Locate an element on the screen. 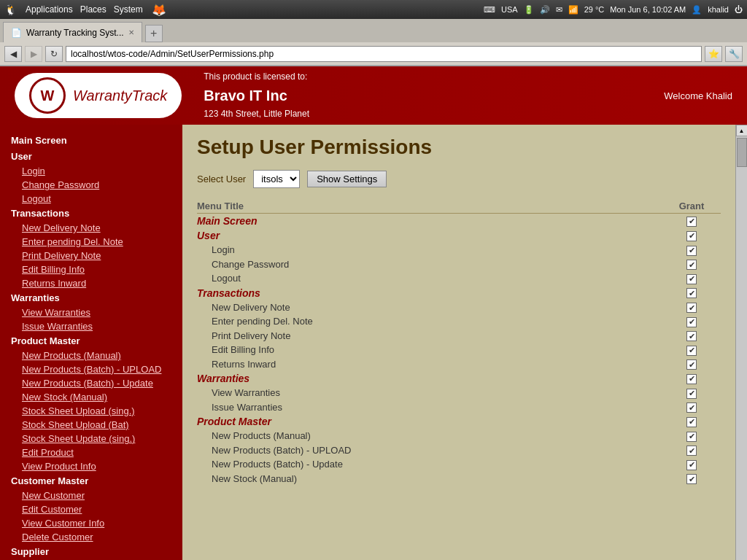  sidebar-item-logout: Logout is located at coordinates (91, 198).